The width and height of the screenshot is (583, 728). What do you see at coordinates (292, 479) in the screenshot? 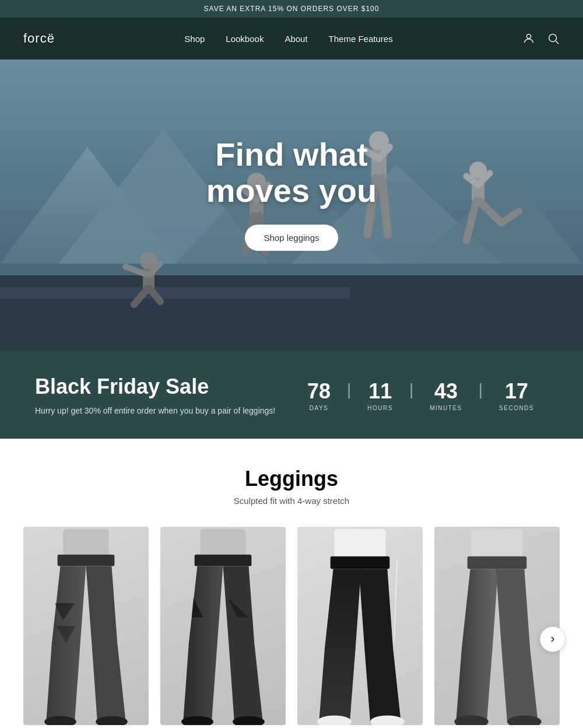
I see `products-title: Leggings` at bounding box center [292, 479].